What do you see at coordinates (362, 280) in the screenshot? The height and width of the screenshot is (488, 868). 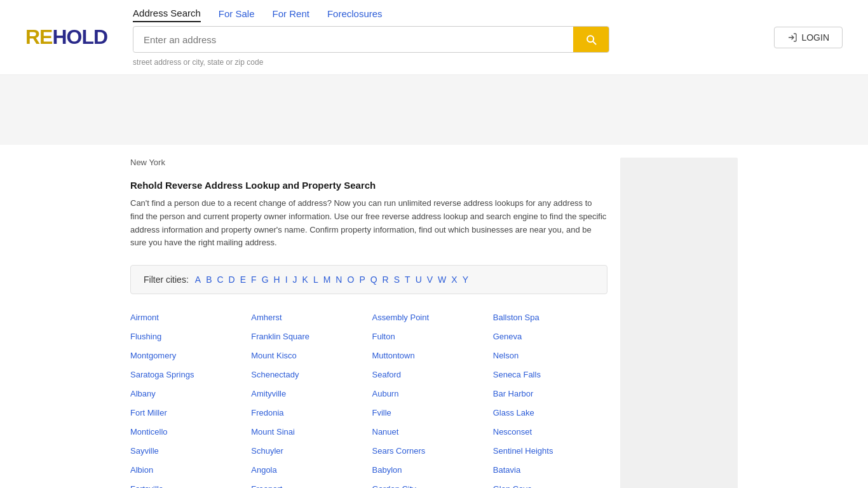 I see `filter-letter-P: P` at bounding box center [362, 280].